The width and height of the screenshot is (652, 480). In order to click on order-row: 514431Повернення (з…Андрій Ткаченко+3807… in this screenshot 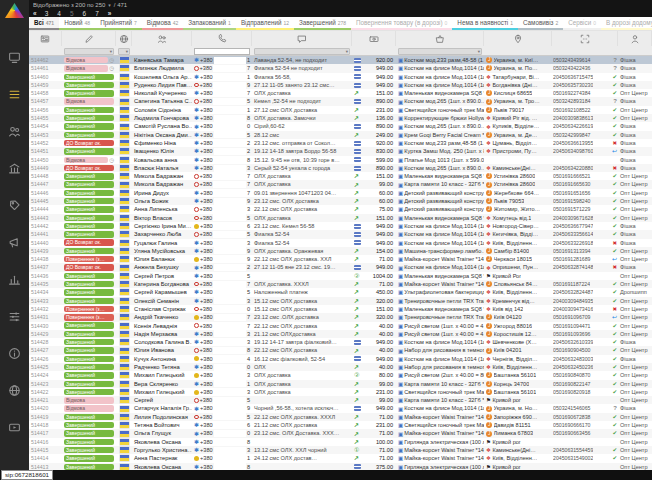, I will do `click(340, 317)`.